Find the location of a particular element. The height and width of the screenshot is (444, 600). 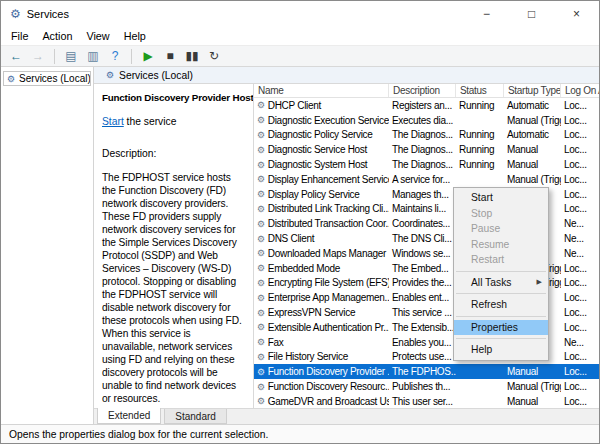

cell-name: ⚙Enterprise App Managemen... is located at coordinates (322, 298).